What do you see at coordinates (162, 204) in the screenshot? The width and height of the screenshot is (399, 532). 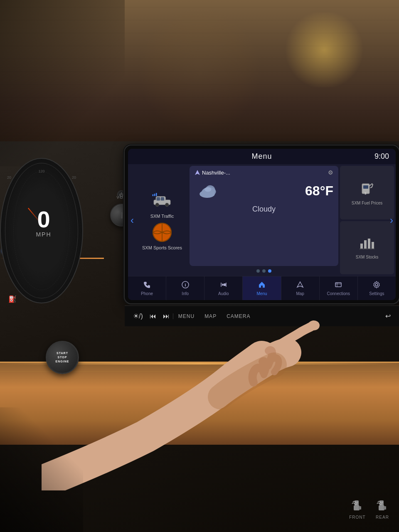 I see `carousel-sxm-traffic: SXM Traffic` at bounding box center [162, 204].